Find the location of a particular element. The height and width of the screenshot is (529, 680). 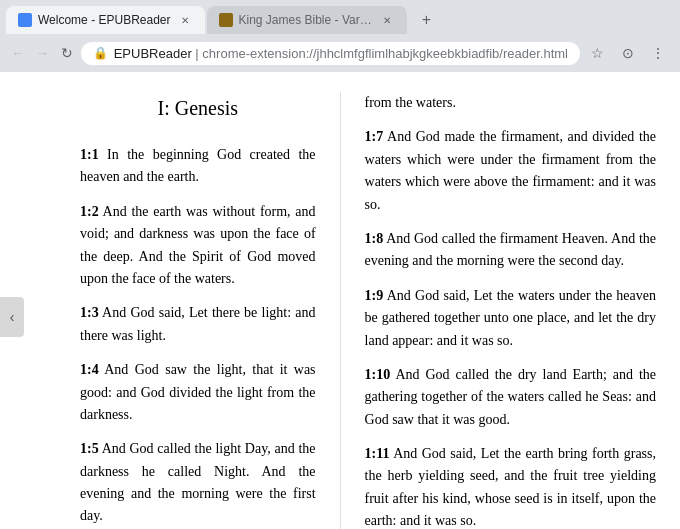

tab-bar: Welcome - EPUBReader ✕ King James Bible … is located at coordinates (340, 17).